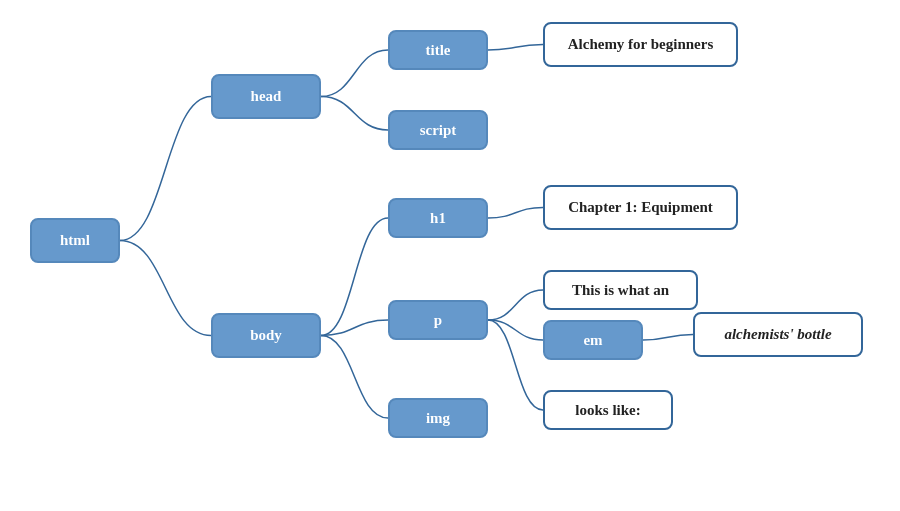  What do you see at coordinates (266, 96) in the screenshot?
I see `node-head: head` at bounding box center [266, 96].